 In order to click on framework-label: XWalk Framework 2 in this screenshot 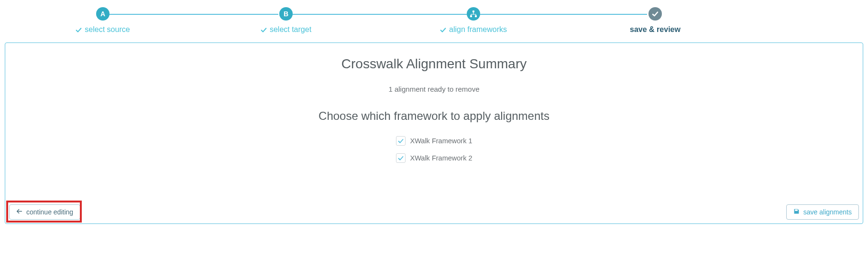, I will do `click(441, 158)`.